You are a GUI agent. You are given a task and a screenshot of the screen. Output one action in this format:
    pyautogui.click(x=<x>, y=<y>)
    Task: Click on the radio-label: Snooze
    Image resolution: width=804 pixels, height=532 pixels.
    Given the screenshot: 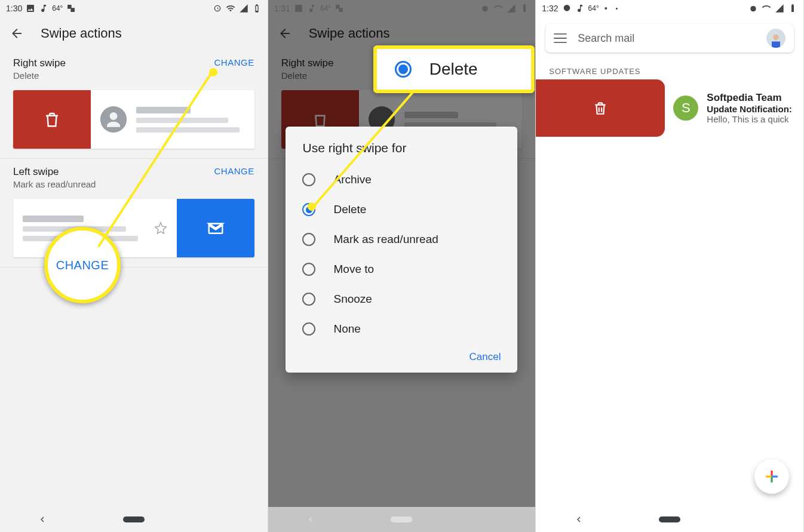 What is the action you would take?
    pyautogui.click(x=352, y=299)
    